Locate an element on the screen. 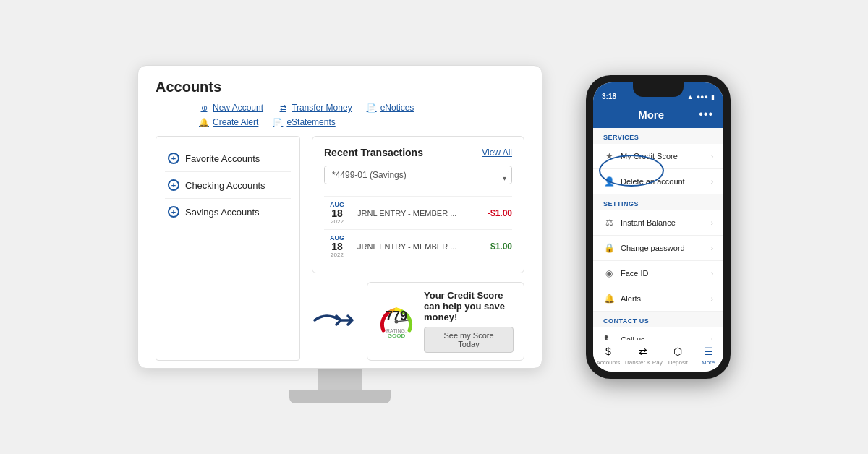 This screenshot has height=454, width=868. monitor-stand-neck is located at coordinates (340, 380).